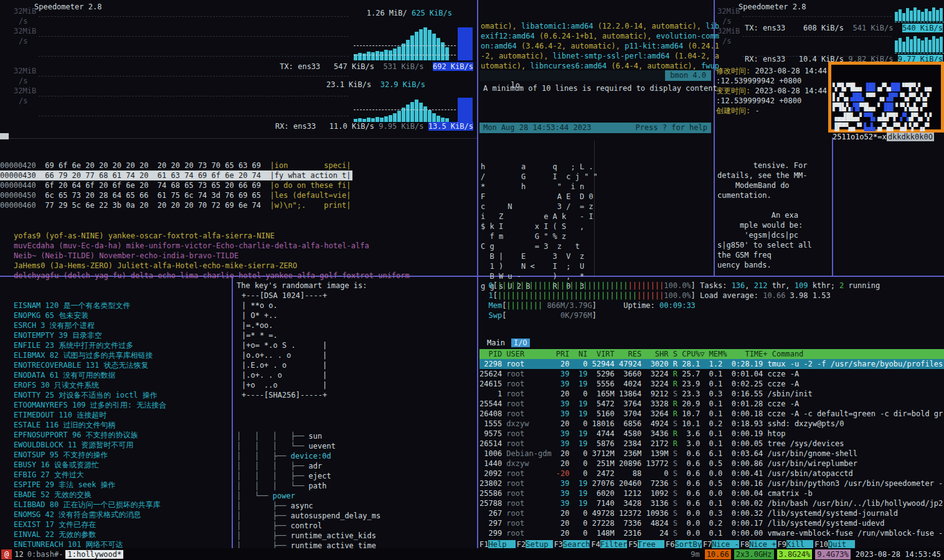  Describe the element at coordinates (122, 435) in the screenshot. I see `text-line: EPFNOSUPPORT 96 不支持的协议族` at that location.